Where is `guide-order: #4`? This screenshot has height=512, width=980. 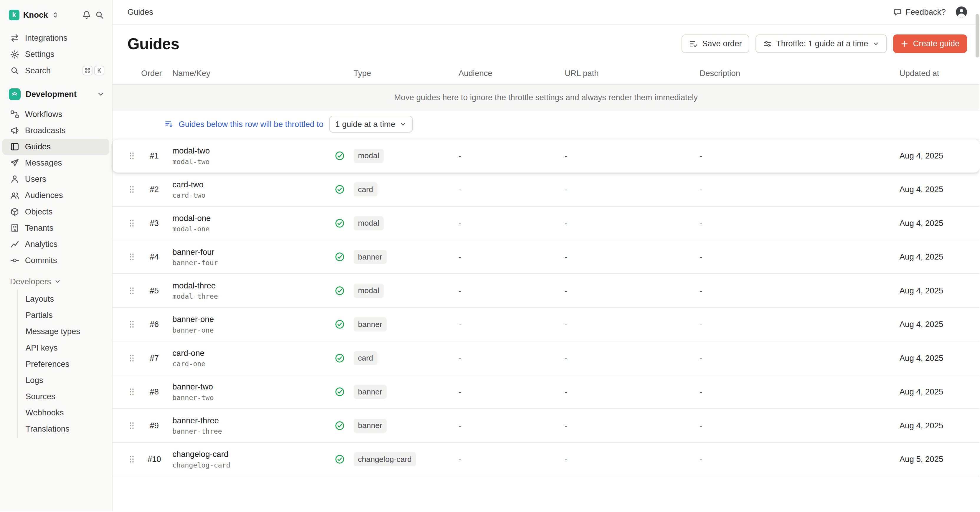 guide-order: #4 is located at coordinates (154, 257).